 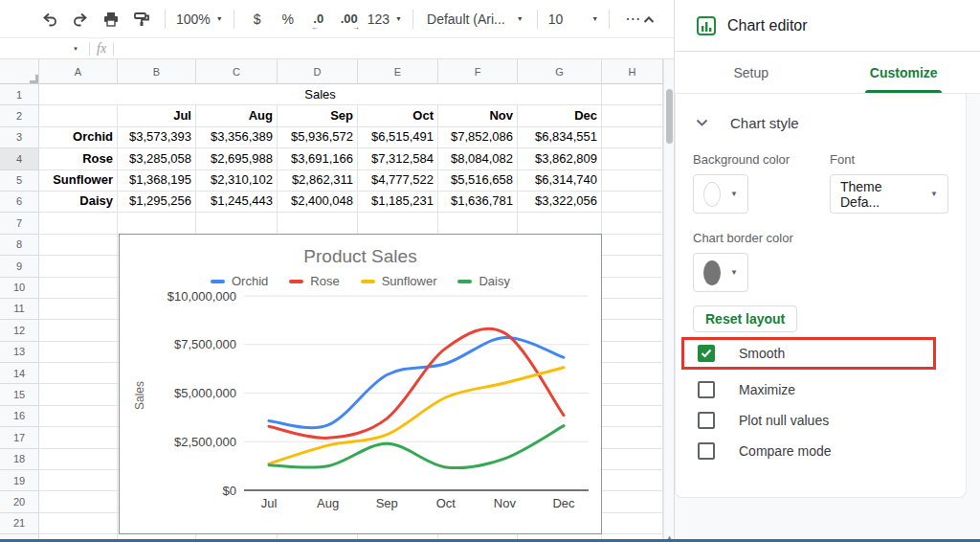 What do you see at coordinates (78, 159) in the screenshot?
I see `grid-cell: Rose` at bounding box center [78, 159].